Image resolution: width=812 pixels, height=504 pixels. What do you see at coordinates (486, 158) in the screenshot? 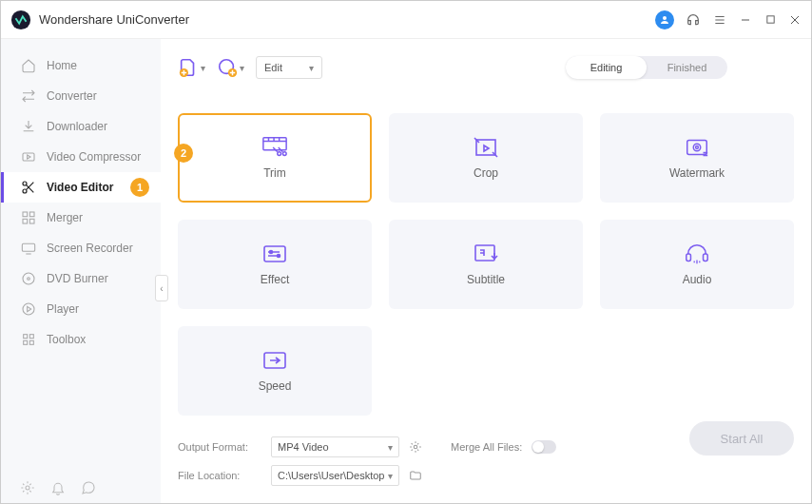
I see `card-crop: Crop` at bounding box center [486, 158].